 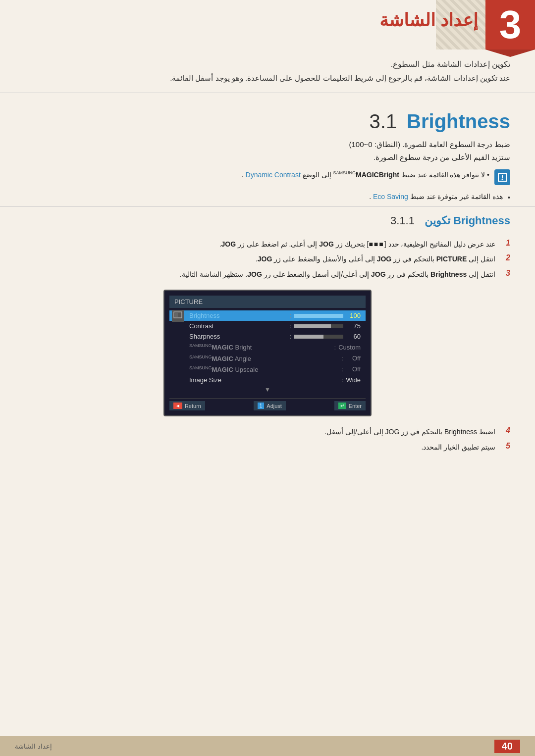 I want to click on note-dynamic: Dynamic Contrast, so click(x=273, y=175).